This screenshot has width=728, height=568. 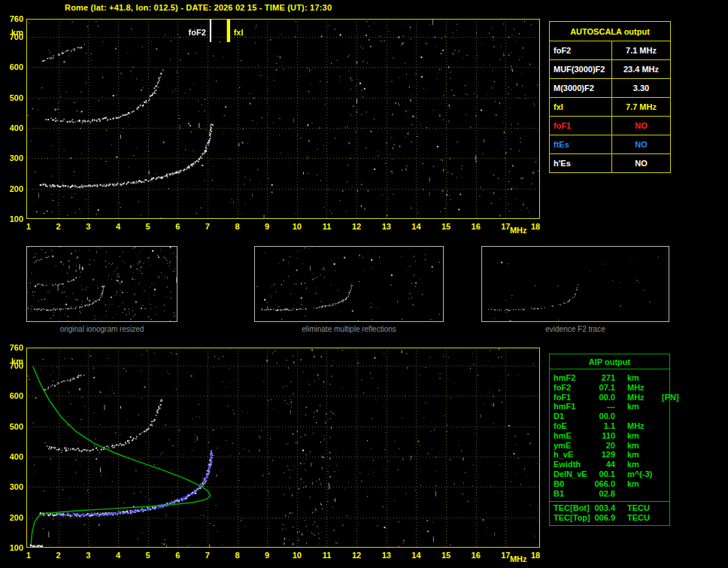 What do you see at coordinates (14, 128) in the screenshot?
I see `y-tick-main-400: 400` at bounding box center [14, 128].